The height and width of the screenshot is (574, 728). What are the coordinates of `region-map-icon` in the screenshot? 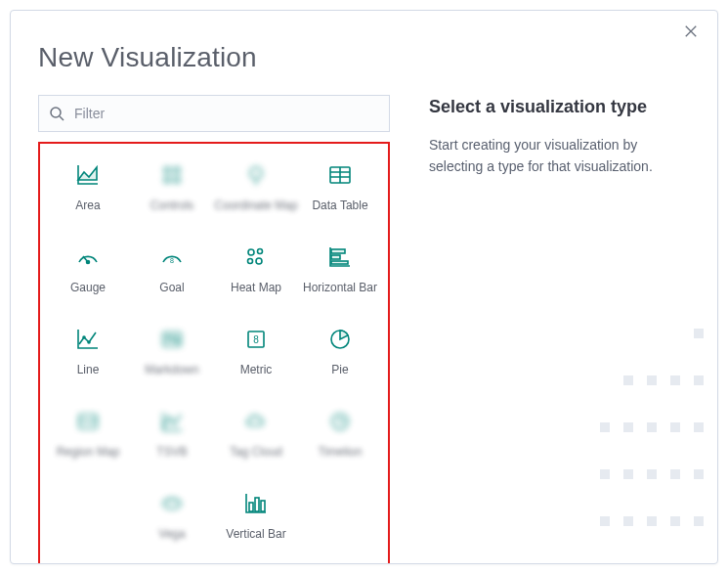 It's located at (88, 421).